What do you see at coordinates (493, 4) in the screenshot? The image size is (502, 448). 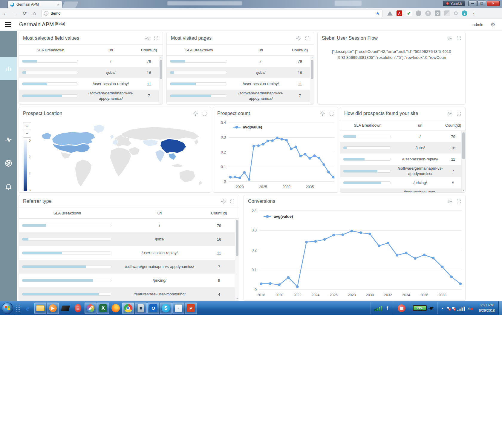 I see `close-button: ✕` at bounding box center [493, 4].